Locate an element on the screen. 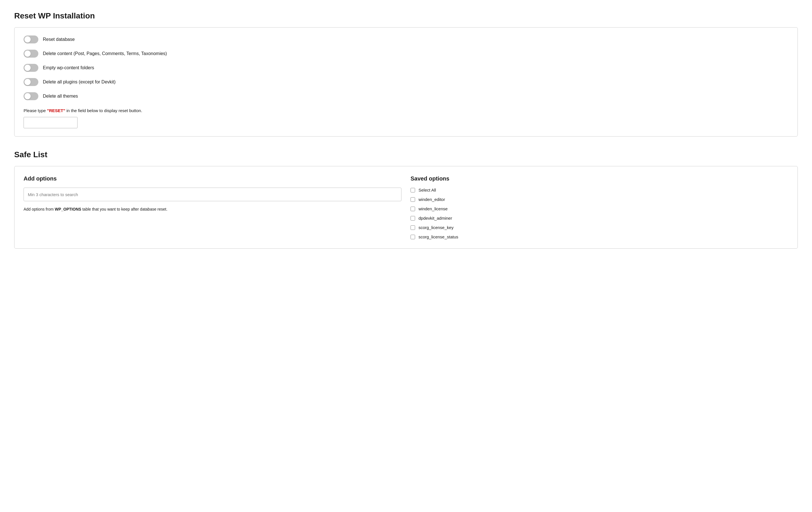  toggle-row-empty-wp-content: Empty wp-content folders is located at coordinates (406, 68).